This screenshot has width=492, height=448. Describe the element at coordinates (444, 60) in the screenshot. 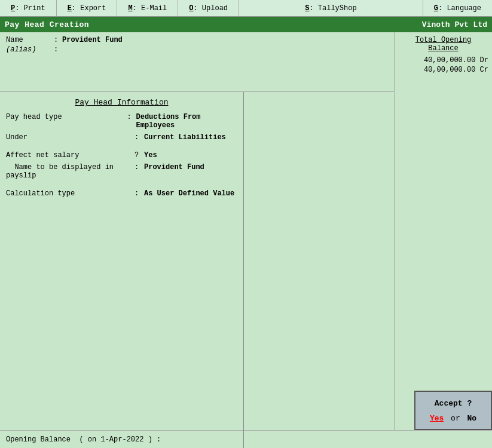

I see `balance-dr: 40,00,000.00 Dr` at that location.